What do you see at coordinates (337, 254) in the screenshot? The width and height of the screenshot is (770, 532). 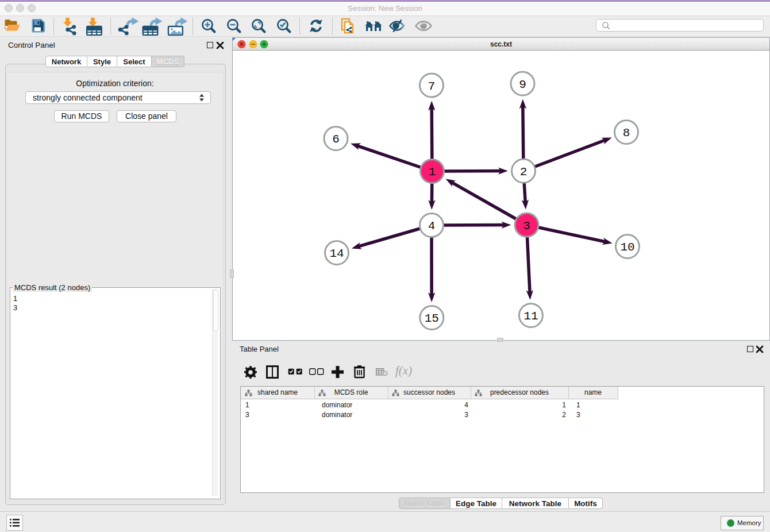 I see `svg-text: 14` at bounding box center [337, 254].